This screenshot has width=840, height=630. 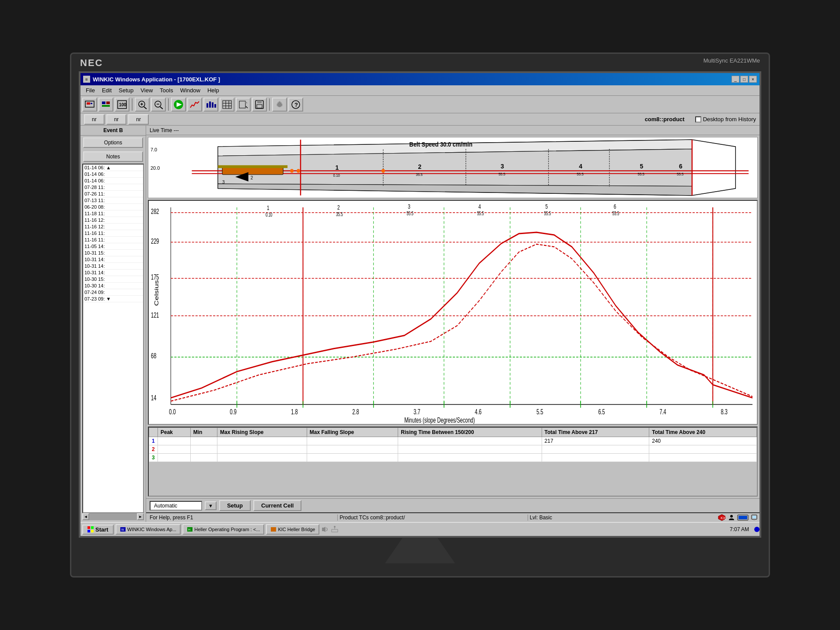 I want to click on session-list: 01-14 06: ▲ 01-14 06: 01-14 06: 07-28 11…, so click(x=113, y=339).